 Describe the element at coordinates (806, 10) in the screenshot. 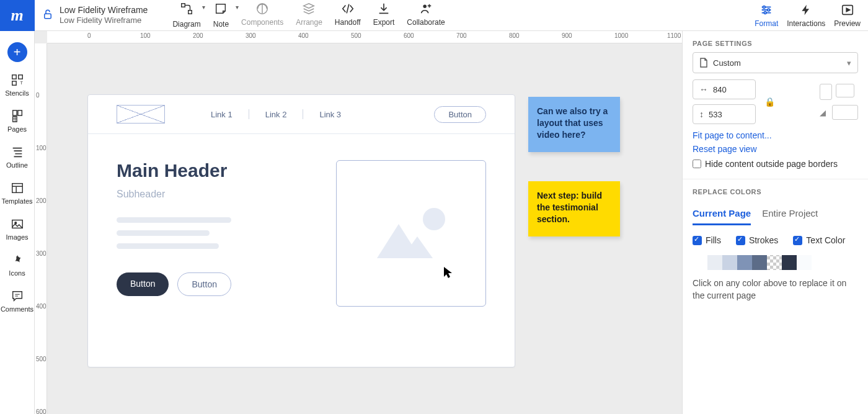

I see `interactions-icon` at that location.